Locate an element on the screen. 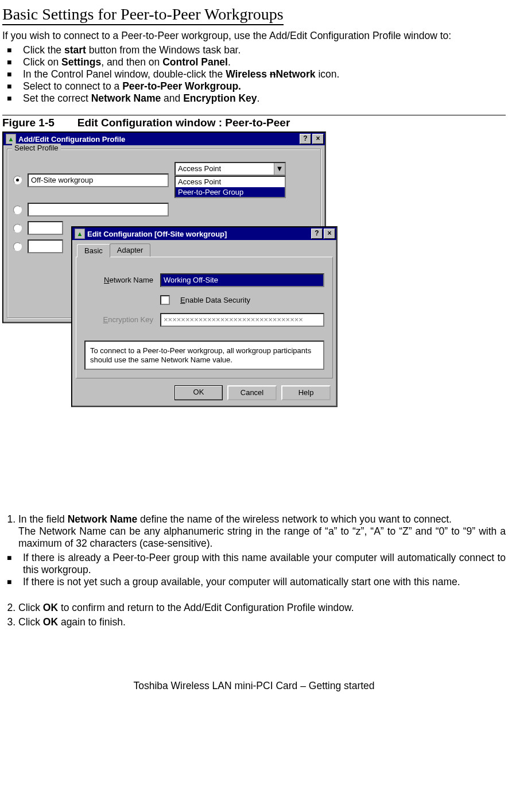 The height and width of the screenshot is (812, 508). window-title-1: Add/Edit Configuration Profile is located at coordinates (72, 140).